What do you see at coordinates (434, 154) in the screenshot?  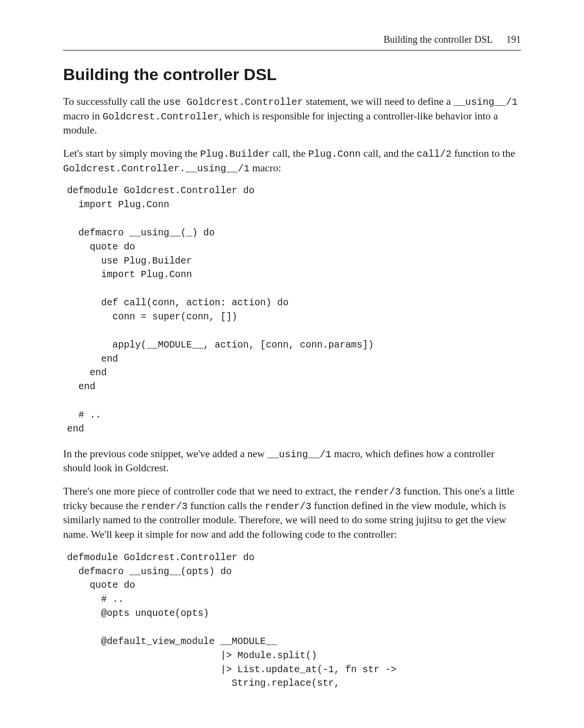 I see `inline-code: call/2` at bounding box center [434, 154].